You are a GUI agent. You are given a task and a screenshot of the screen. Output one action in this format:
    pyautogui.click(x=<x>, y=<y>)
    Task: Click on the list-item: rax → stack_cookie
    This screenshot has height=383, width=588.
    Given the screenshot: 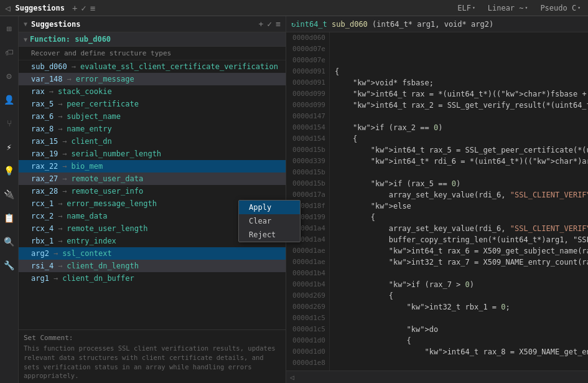 What is the action you would take?
    pyautogui.click(x=152, y=92)
    